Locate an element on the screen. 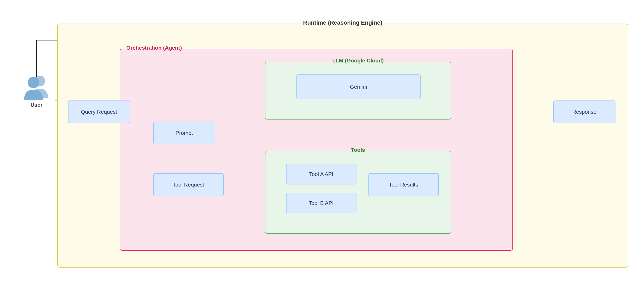 This screenshot has width=644, height=287. tool-results-node: Tool Results is located at coordinates (404, 185).